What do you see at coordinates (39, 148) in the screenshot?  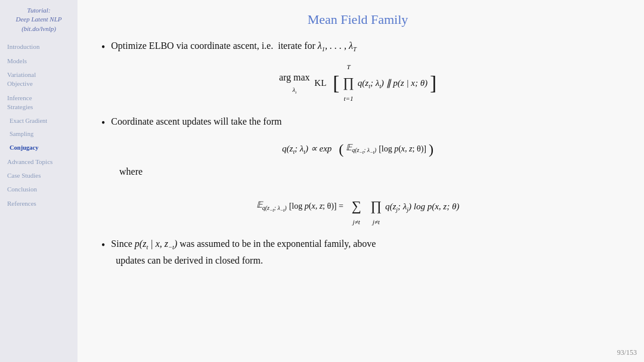 I see `sidebar-item-conjugacy: Conjugacy` at bounding box center [39, 148].